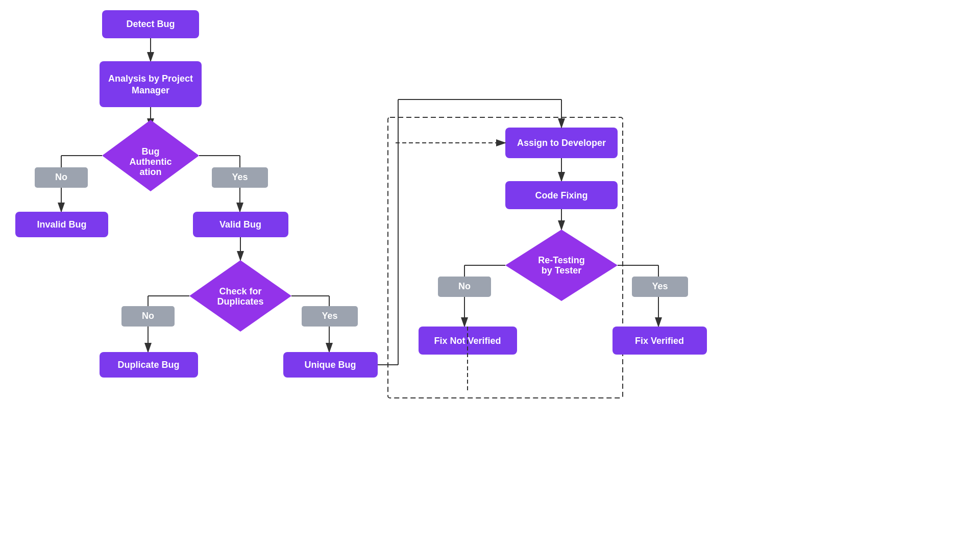  What do you see at coordinates (965, 283) in the screenshot?
I see `intellipaat-logo: intelliPaat` at bounding box center [965, 283].